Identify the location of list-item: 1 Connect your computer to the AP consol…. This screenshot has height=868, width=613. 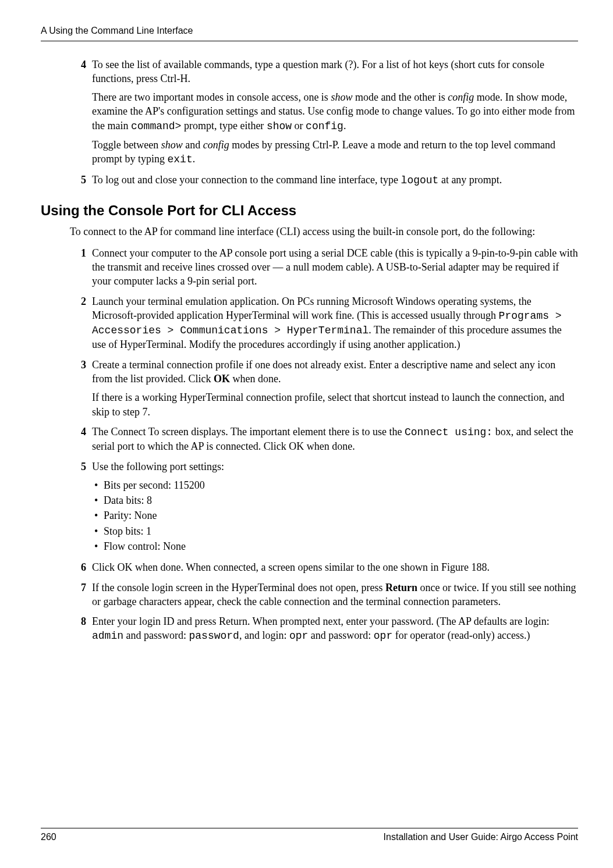
(324, 268).